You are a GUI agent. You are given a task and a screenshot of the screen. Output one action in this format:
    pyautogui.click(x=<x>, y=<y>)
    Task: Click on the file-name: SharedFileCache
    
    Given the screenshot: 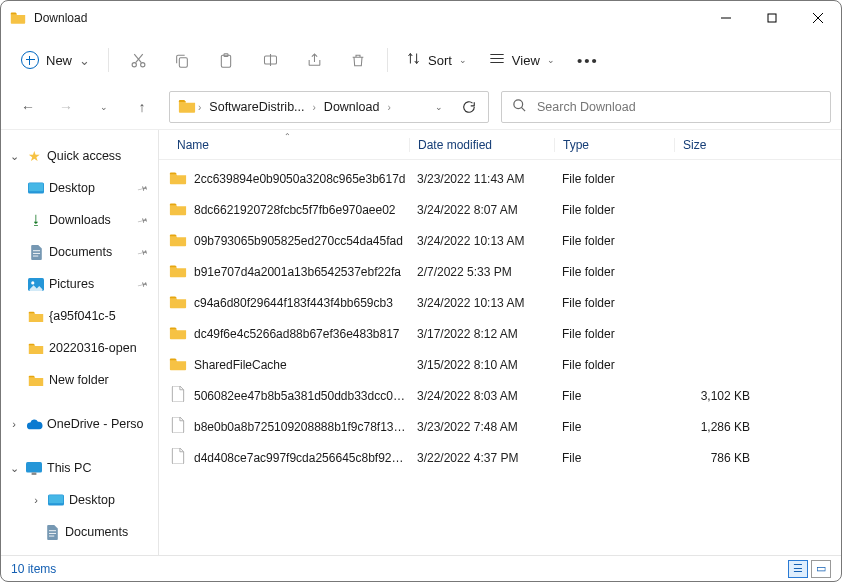 What is the action you would take?
    pyautogui.click(x=240, y=365)
    